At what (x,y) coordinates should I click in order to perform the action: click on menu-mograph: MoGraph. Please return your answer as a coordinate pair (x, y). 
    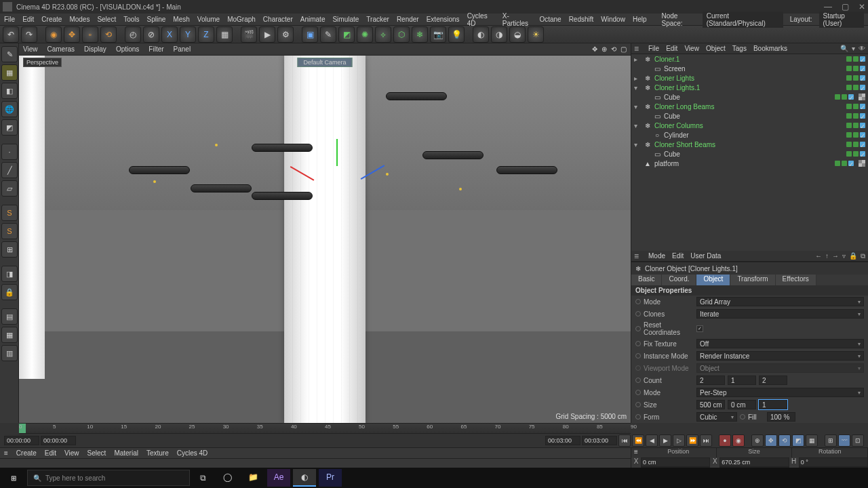
    Looking at the image, I should click on (241, 19).